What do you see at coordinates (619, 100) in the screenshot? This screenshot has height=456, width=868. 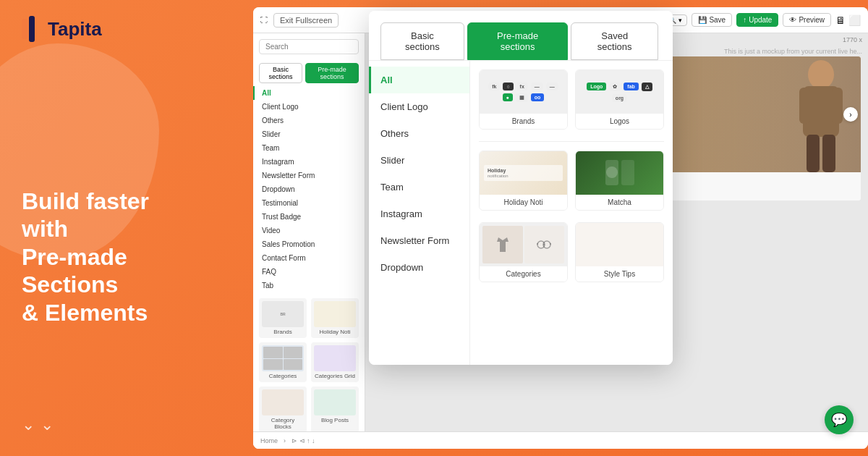 I see `section-card-logos: Logo ✿ fab △ org Logos` at bounding box center [619, 100].